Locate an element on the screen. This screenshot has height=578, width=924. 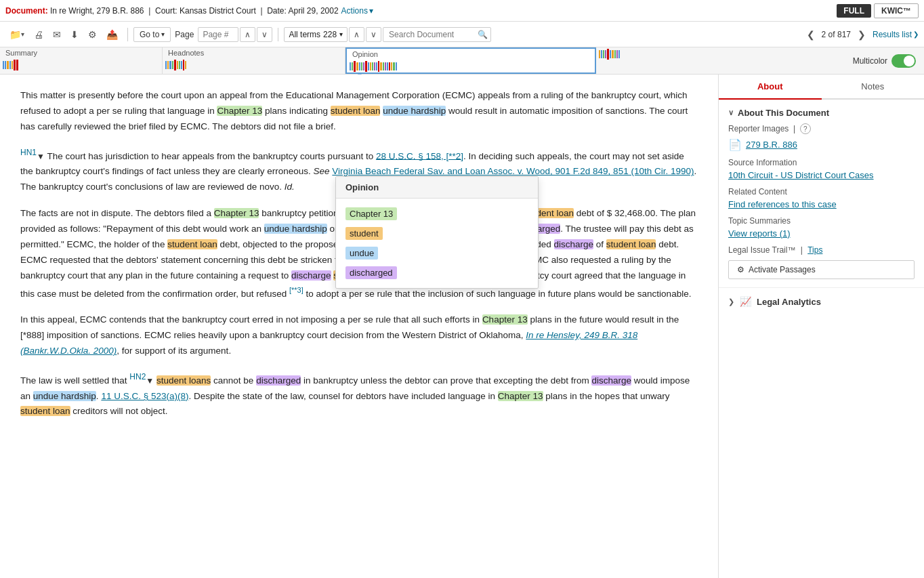
hn-marker-1: ▼ is located at coordinates (41, 156).